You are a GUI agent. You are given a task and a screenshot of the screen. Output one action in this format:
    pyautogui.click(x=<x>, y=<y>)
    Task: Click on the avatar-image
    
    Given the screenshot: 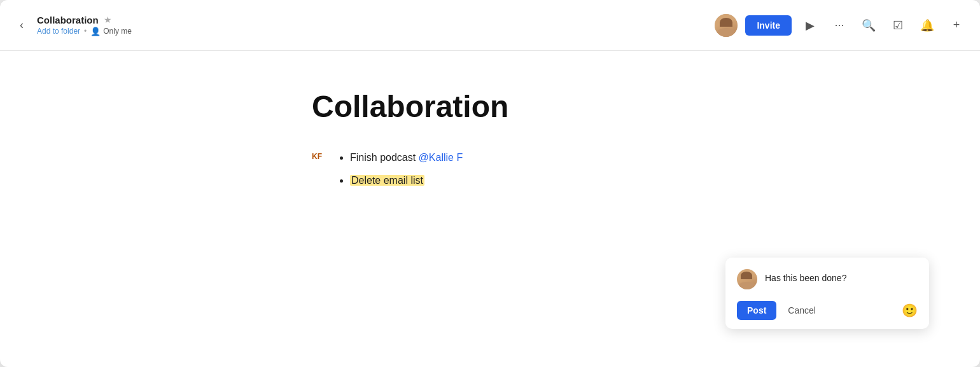 What is the action you would take?
    pyautogui.click(x=726, y=25)
    